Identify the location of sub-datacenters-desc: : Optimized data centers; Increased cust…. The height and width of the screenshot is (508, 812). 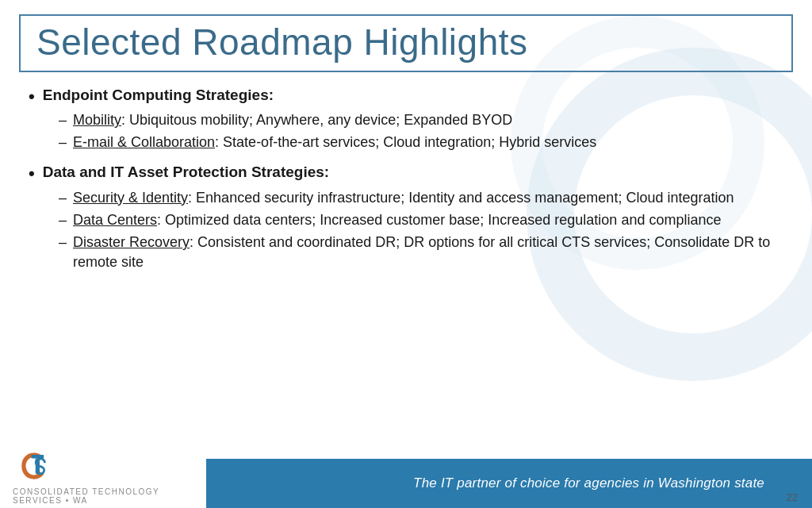
(439, 220).